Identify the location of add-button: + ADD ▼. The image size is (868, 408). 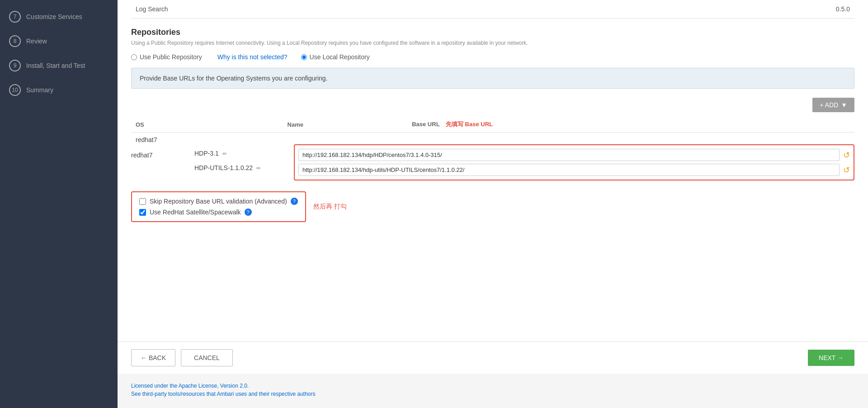
(834, 105).